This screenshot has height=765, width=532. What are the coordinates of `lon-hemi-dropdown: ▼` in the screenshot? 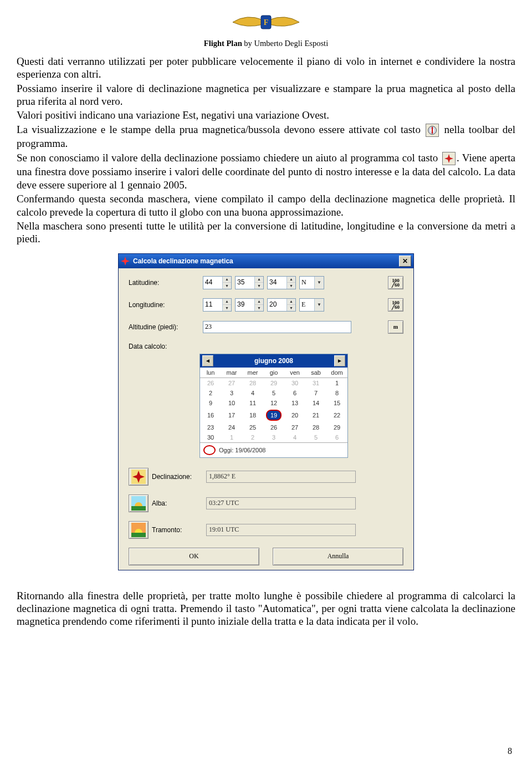 It's located at (311, 305).